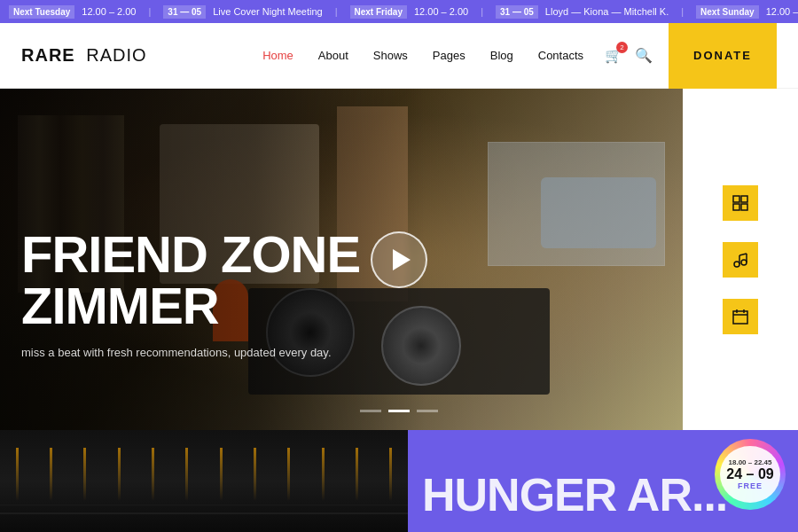 Image resolution: width=798 pixels, height=532 pixels. Describe the element at coordinates (517, 12) in the screenshot. I see `ticker-date-4: 31 — 05` at that location.